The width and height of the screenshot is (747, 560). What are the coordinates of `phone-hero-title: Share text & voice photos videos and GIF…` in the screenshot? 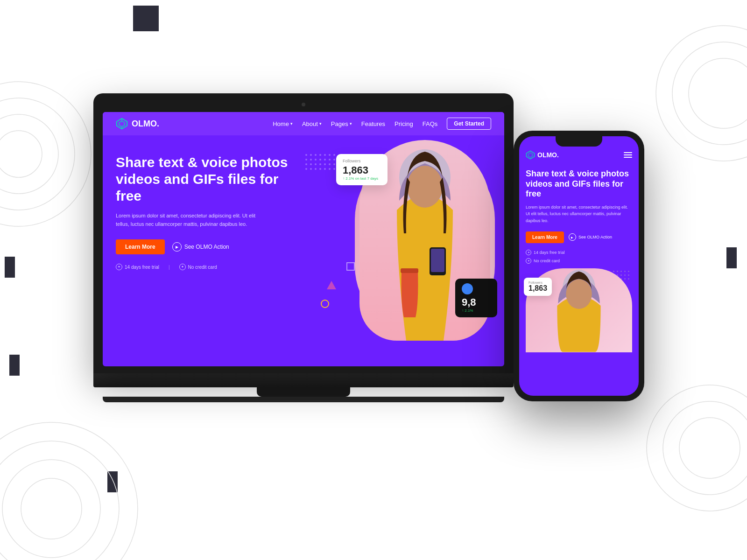 It's located at (579, 184).